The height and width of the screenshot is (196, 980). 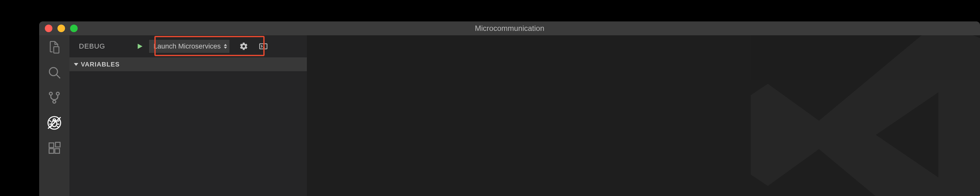 What do you see at coordinates (140, 46) in the screenshot?
I see `start-debug-button` at bounding box center [140, 46].